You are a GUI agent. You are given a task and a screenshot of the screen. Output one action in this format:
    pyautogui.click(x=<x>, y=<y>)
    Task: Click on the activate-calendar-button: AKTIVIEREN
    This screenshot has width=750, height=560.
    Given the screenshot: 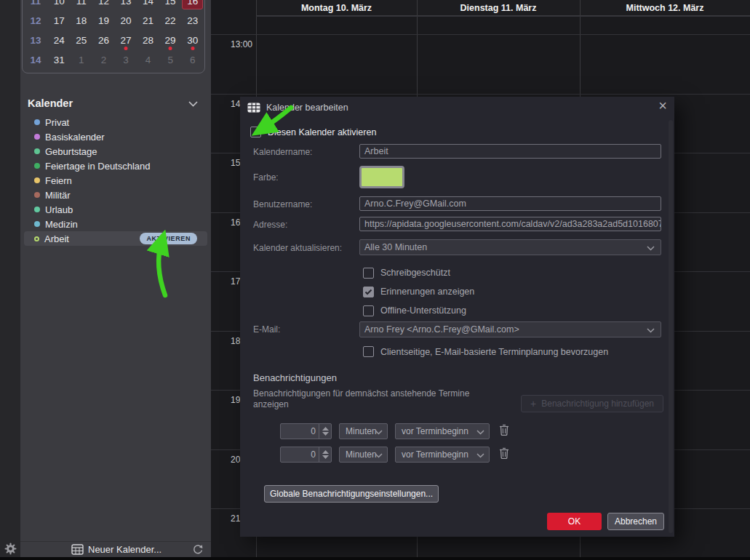 What is the action you would take?
    pyautogui.click(x=169, y=239)
    